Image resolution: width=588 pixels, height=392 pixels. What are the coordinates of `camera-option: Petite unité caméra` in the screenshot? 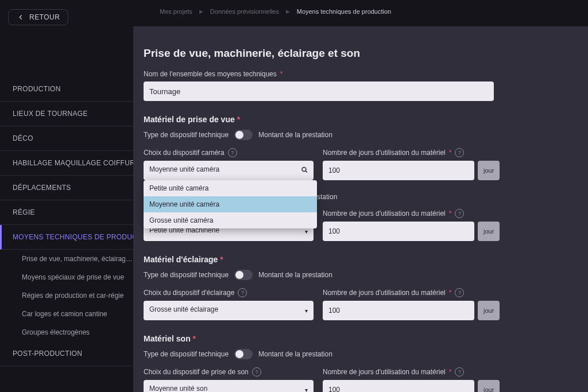 It's located at (230, 188).